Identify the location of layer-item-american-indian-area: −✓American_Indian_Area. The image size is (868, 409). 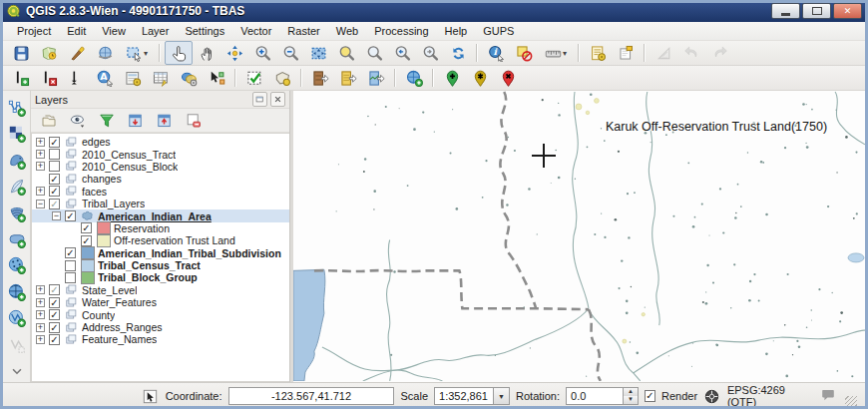
(161, 215).